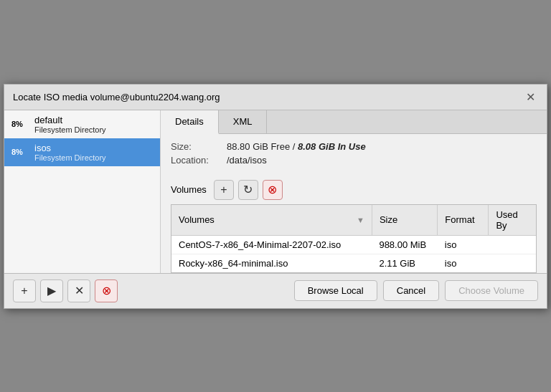 This screenshot has height=392, width=551. What do you see at coordinates (354, 146) in the screenshot?
I see `size-row: Size: 88.80 GiB Free / 8.08 GiB In Use` at bounding box center [354, 146].